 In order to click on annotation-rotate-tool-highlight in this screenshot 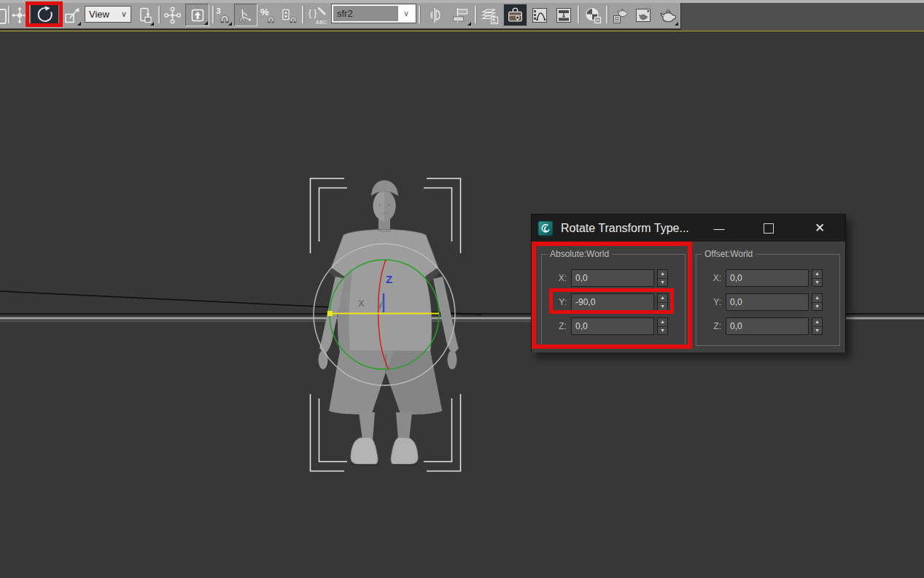, I will do `click(44, 15)`.